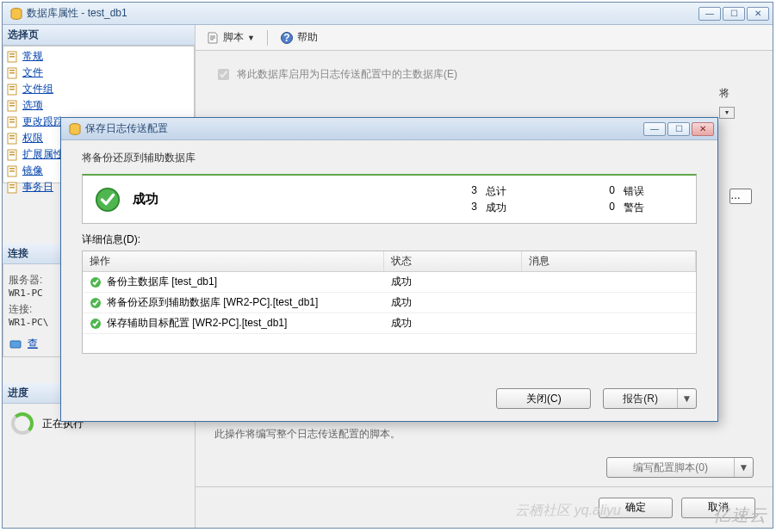  Describe the element at coordinates (212, 303) in the screenshot. I see `row-op-text: 将备份还原到辅助数据库 [WR2-PC].[test_db1]` at that location.